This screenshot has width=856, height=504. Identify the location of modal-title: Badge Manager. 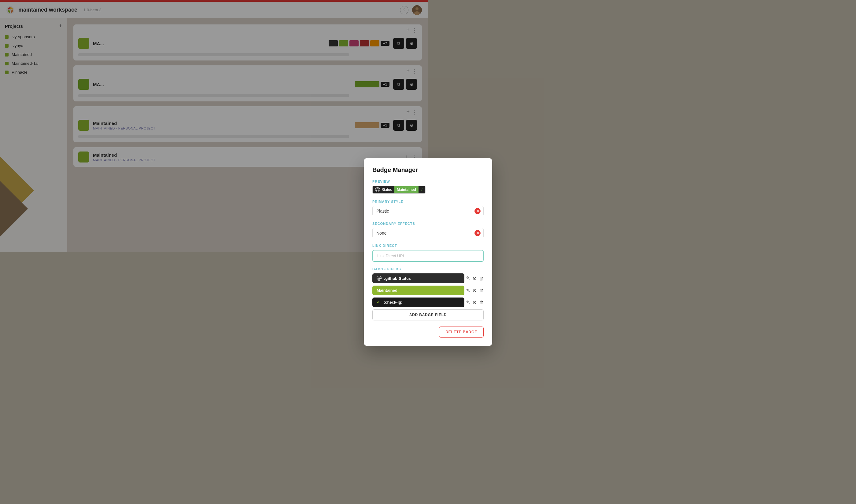
(400, 170).